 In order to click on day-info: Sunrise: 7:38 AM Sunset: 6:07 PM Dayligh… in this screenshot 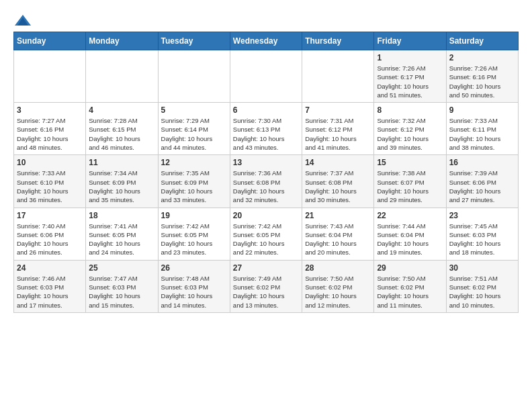, I will do `click(410, 187)`.